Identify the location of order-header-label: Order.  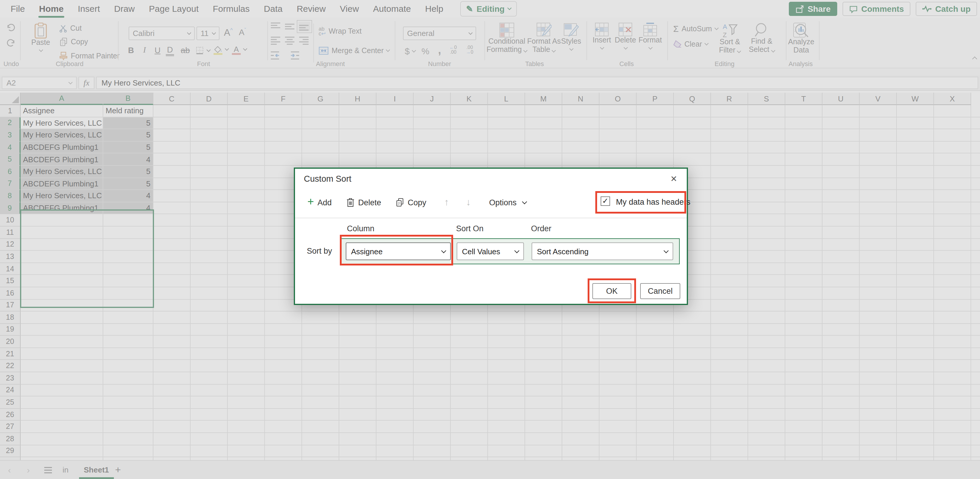
(541, 228).